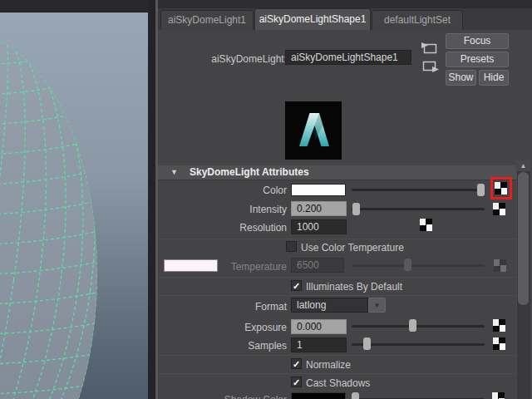 The image size is (532, 399). I want to click on scroll-up-arrow-icon: ▲, so click(524, 166).